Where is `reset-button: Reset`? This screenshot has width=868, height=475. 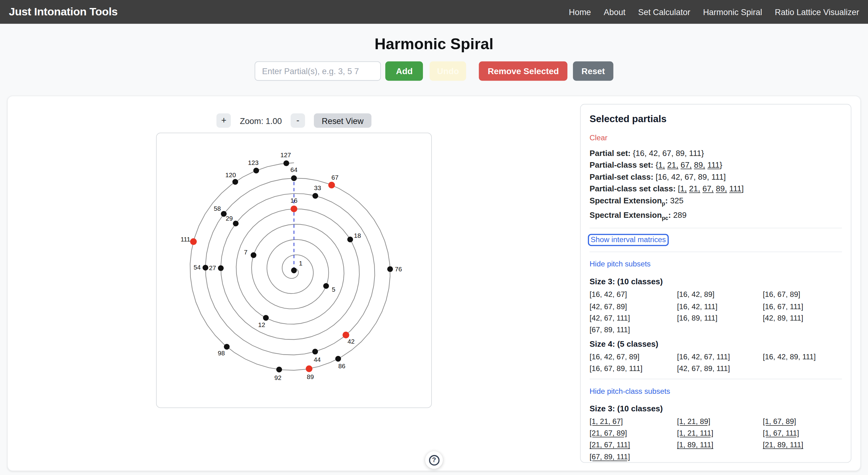
reset-button: Reset is located at coordinates (593, 71).